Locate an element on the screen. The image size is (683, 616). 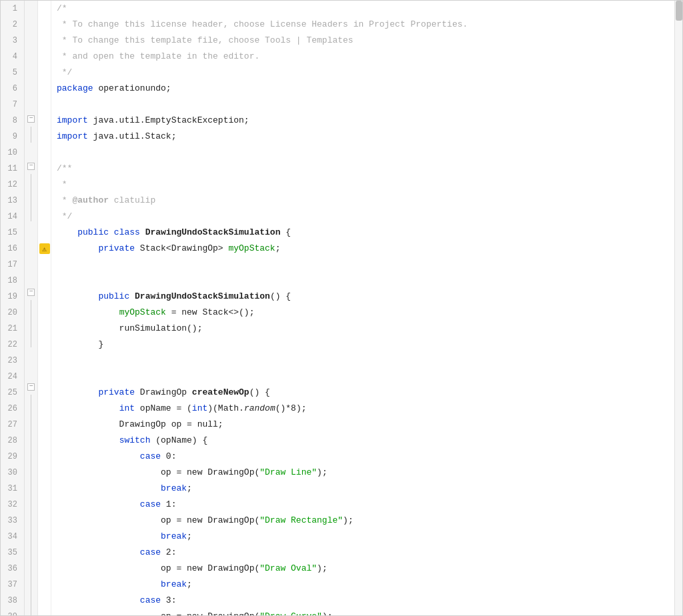
code-line-8: import java.util.EmptyStackException; is located at coordinates (363, 121).